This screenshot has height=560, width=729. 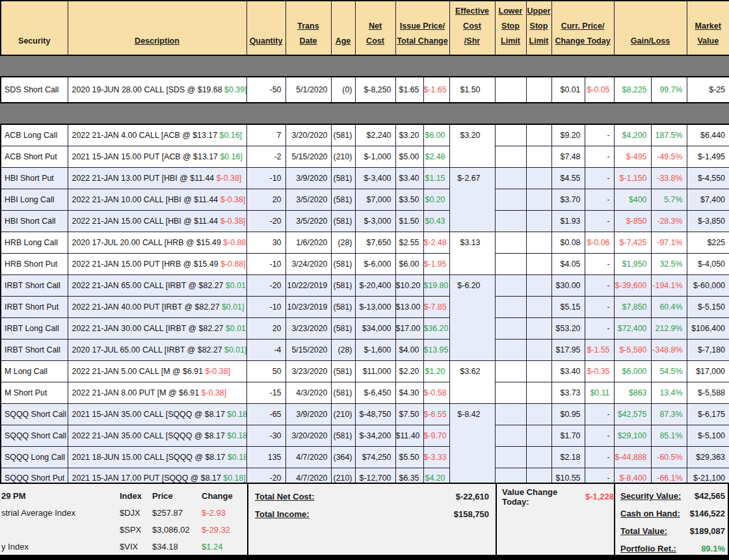 What do you see at coordinates (308, 371) in the screenshot?
I see `cell-trans-date: 3/23/2020` at bounding box center [308, 371].